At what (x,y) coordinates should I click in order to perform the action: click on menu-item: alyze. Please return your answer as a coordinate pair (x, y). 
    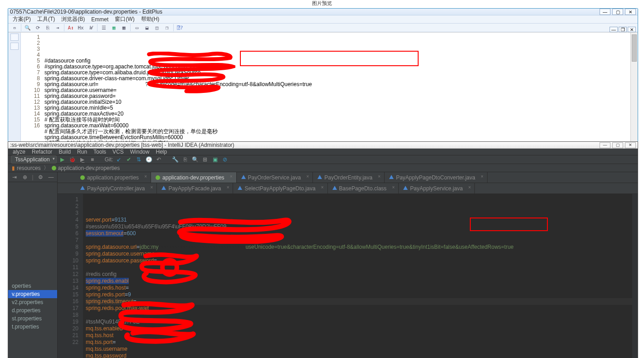
    Looking at the image, I should click on (19, 152).